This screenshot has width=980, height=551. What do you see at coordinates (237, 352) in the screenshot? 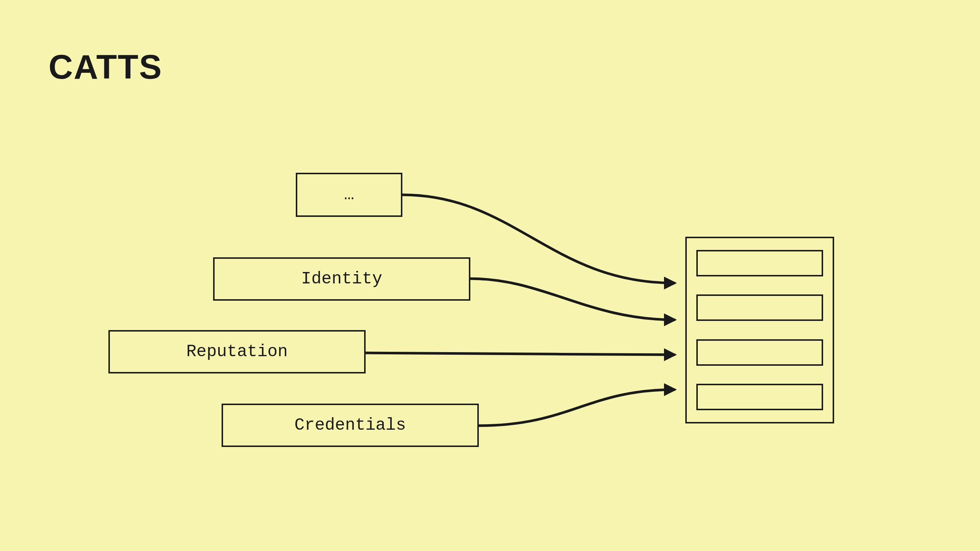
I see `source-box-reputation: Reputation` at bounding box center [237, 352].